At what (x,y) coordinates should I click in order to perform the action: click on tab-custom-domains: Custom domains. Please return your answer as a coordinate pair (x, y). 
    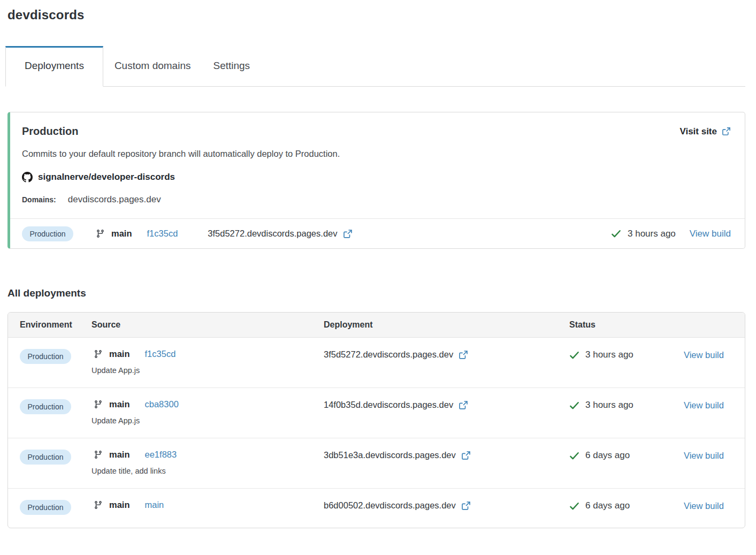
    Looking at the image, I should click on (153, 66).